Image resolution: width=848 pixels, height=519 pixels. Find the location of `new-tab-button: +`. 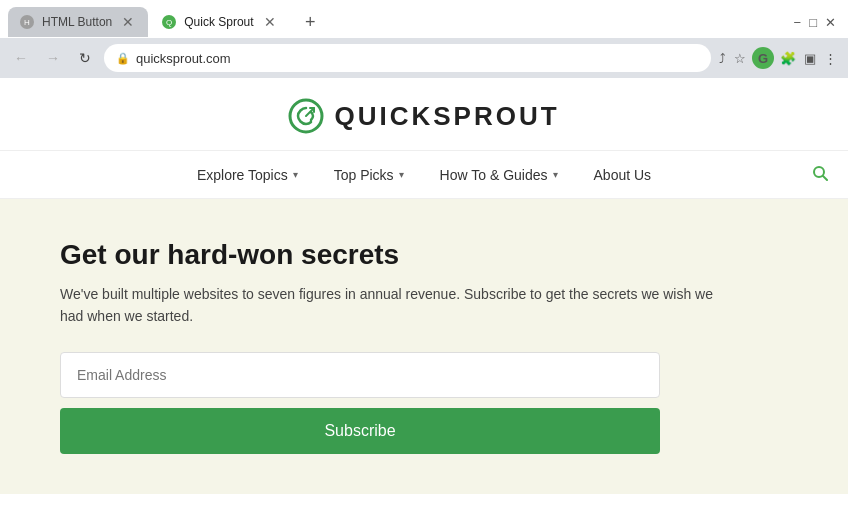

new-tab-button: + is located at coordinates (310, 22).